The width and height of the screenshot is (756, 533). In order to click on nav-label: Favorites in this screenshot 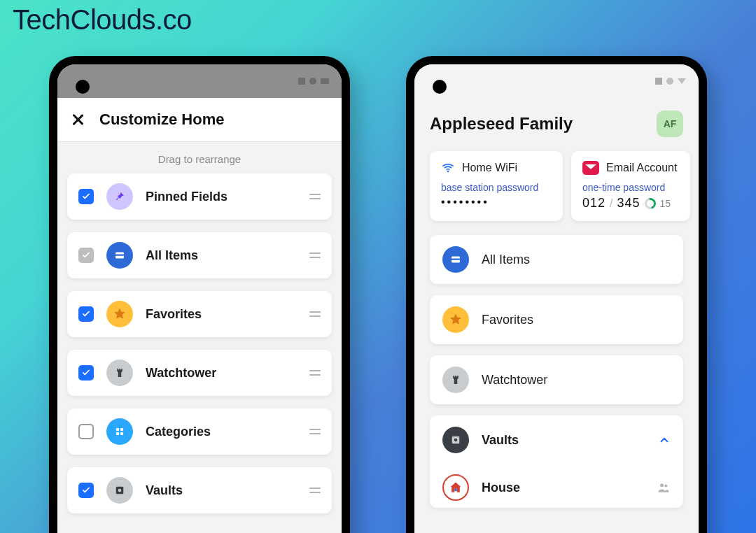, I will do `click(576, 320)`.